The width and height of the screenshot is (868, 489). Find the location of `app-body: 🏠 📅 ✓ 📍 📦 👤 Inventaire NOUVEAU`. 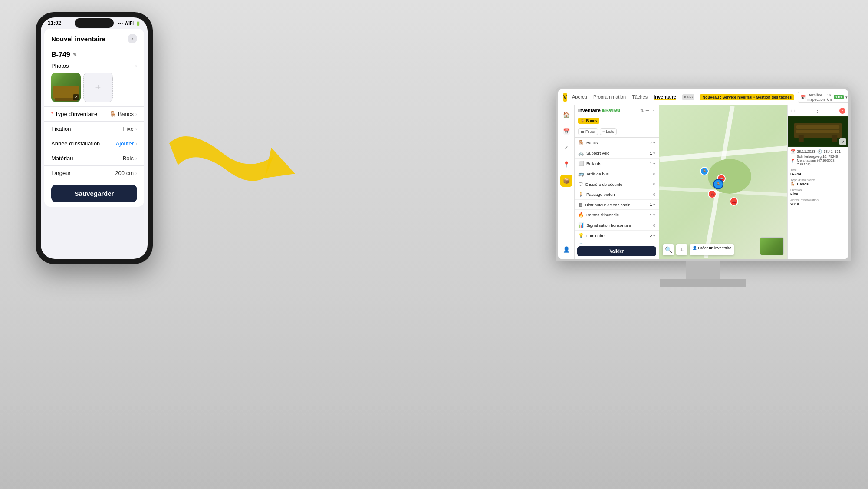

app-body: 🏠 📅 ✓ 📍 📦 👤 Inventaire NOUVEAU is located at coordinates (703, 182).